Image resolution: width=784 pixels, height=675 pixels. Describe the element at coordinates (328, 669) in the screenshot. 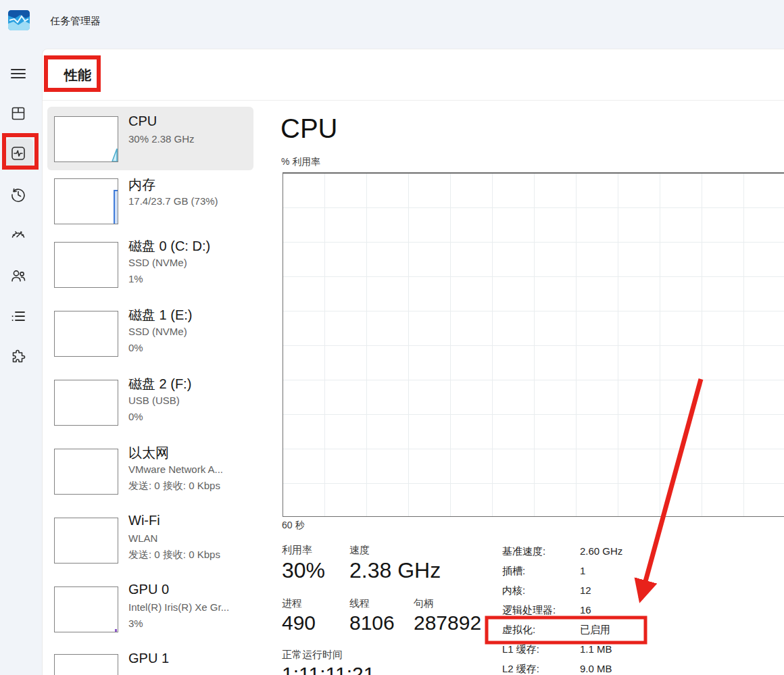

I see `uptime-value: 1:11:11:21` at that location.